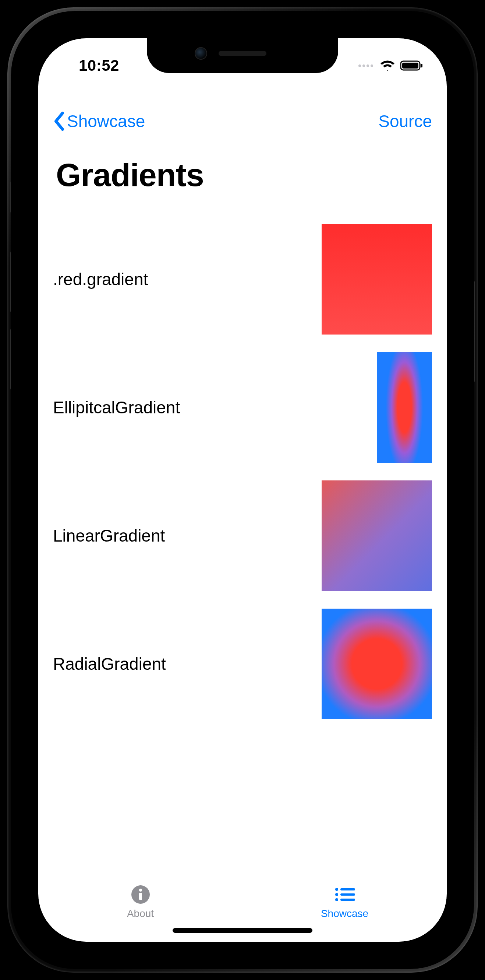 The image size is (485, 980). I want to click on nav-bar: Showcase Source, so click(242, 121).